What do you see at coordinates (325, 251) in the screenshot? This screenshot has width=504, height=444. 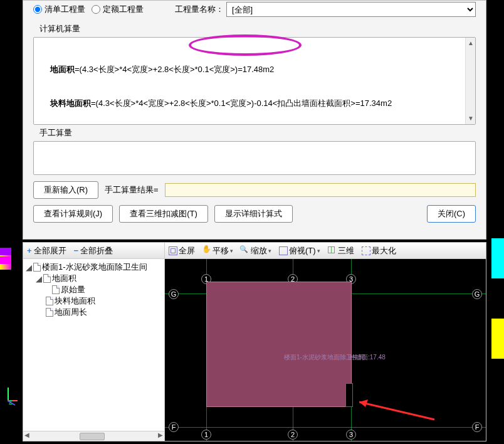 I see `viewer-toolbar: 全屏 平移▾ 缩放▾ 俯视(T)▾ 三维 最大化` at bounding box center [325, 251].